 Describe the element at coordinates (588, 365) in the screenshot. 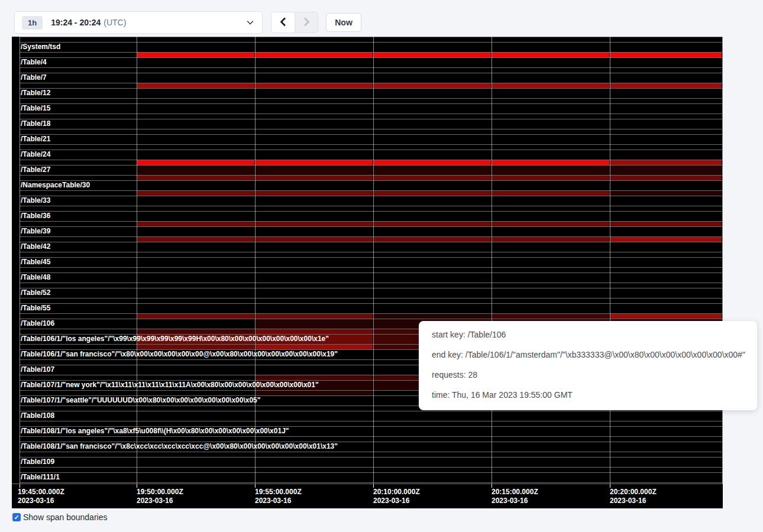

I see `bucket-tooltip: start key: /Table/106 end key: /Table/10…` at that location.